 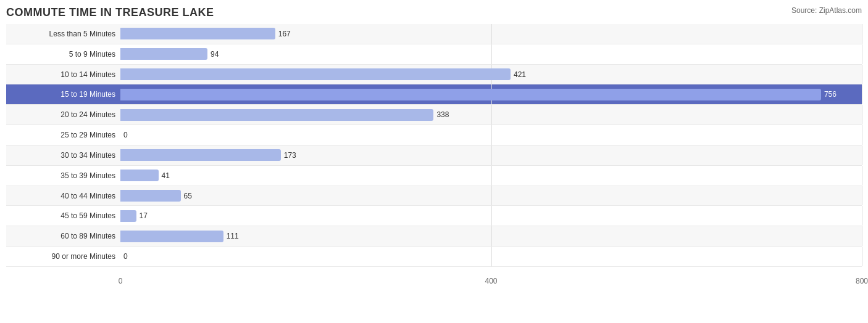 I want to click on bar-track: 167, so click(x=491, y=34).